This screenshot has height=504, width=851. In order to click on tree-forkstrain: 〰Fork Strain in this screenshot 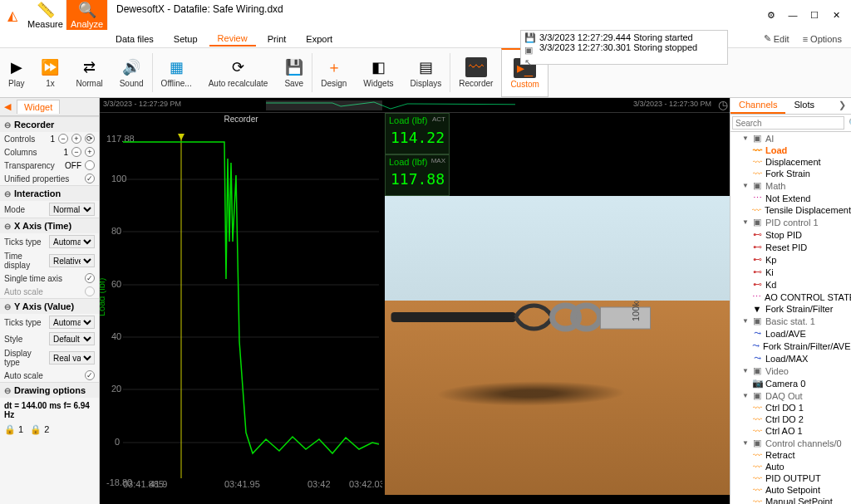, I will do `click(791, 174)`.